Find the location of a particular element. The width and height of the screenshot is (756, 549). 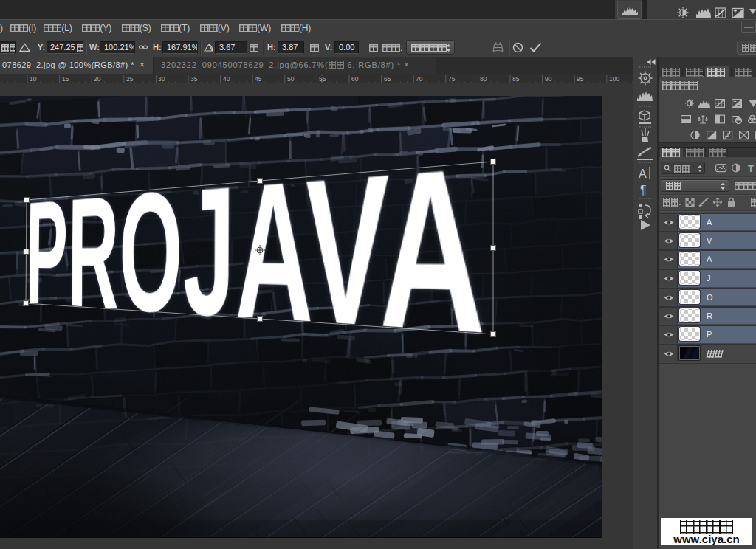

svg-text: 70 is located at coordinates (419, 79).